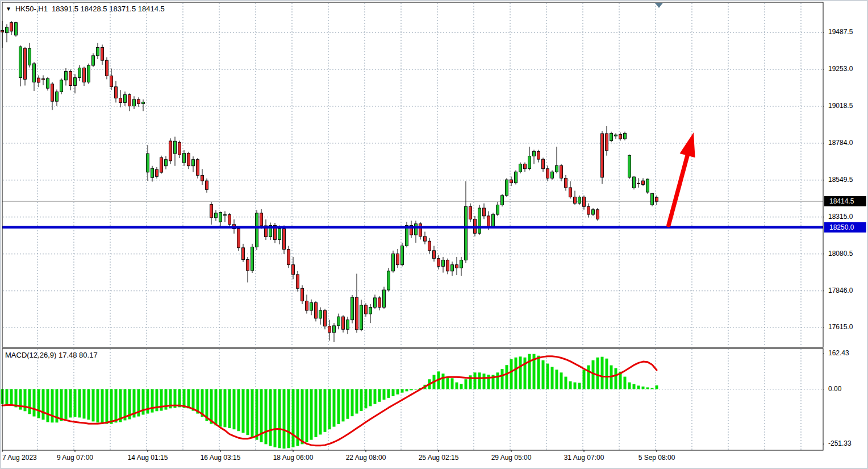 The width and height of the screenshot is (868, 469). I want to click on price-axis: 19487.519253.019018.518784.018549.518315…, so click(845, 233).